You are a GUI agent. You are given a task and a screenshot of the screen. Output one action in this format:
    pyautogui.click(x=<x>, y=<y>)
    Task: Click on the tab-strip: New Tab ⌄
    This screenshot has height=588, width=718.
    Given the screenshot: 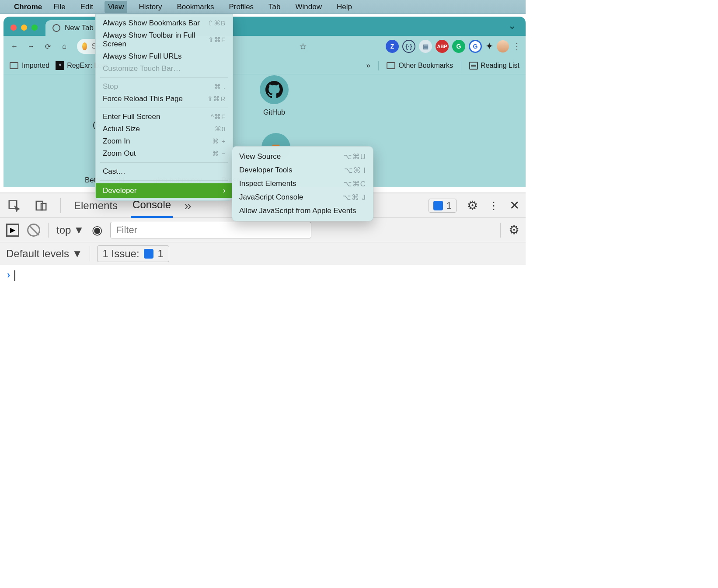 What is the action you would take?
    pyautogui.click(x=265, y=26)
    